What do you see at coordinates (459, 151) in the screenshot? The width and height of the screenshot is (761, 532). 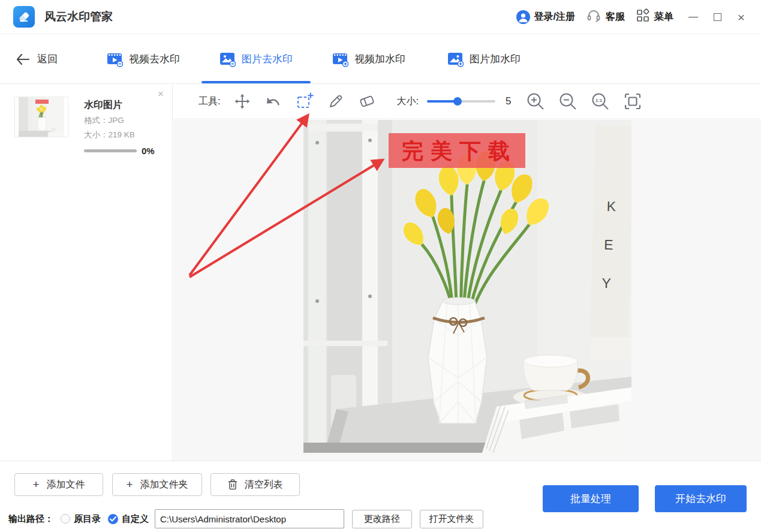 I see `svg-text: 完美下载` at bounding box center [459, 151].